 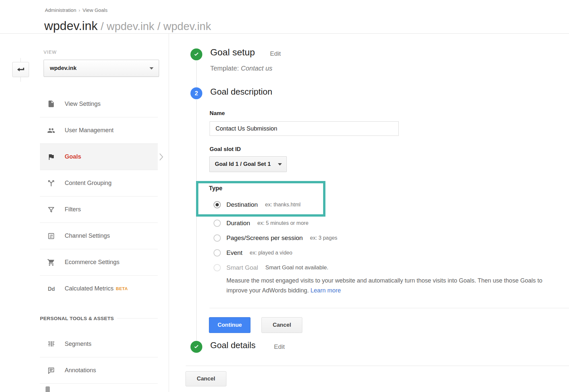 I want to click on sidebar-item-annotations: Annotations, so click(x=99, y=370).